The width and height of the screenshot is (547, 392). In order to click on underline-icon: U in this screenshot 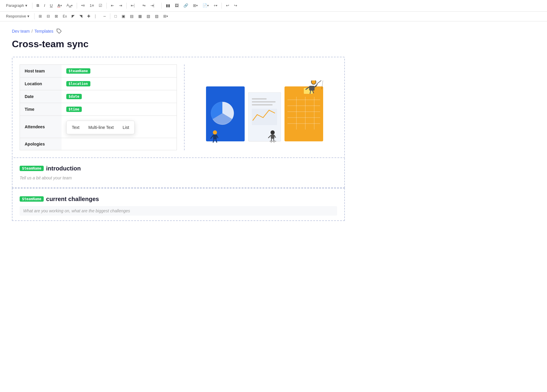, I will do `click(51, 5)`.